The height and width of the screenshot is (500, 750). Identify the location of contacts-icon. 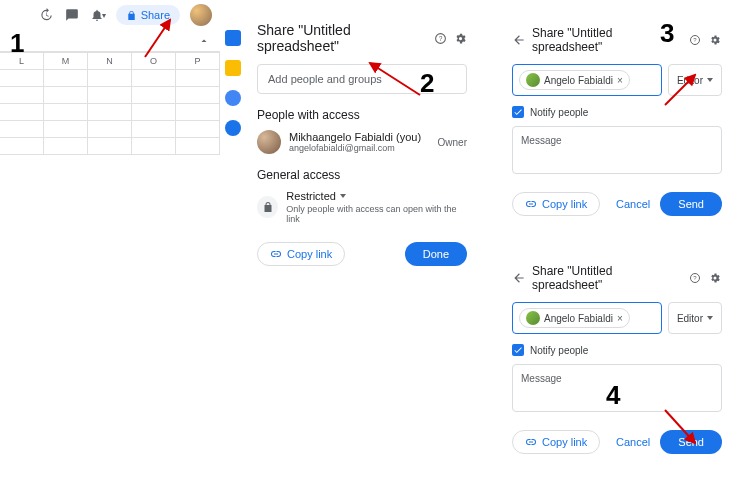
(233, 128).